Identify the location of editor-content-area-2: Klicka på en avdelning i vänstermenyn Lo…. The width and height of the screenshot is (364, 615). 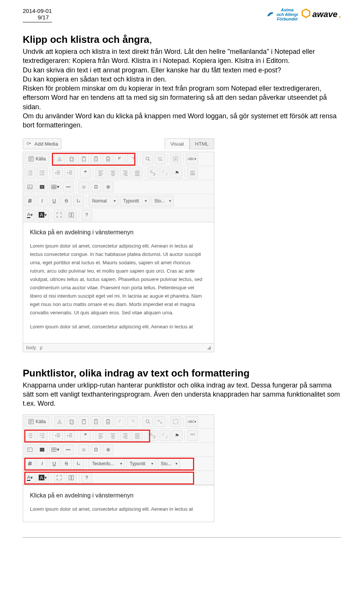
(118, 504).